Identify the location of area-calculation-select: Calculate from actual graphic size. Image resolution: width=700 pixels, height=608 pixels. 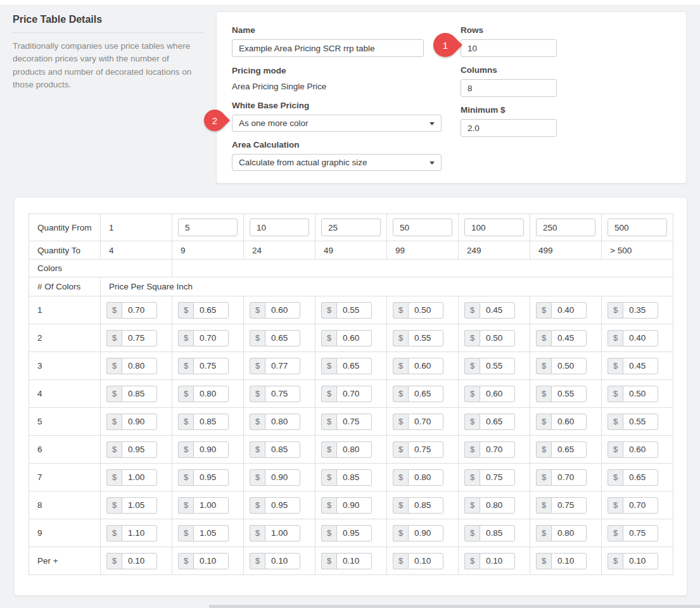
(337, 162).